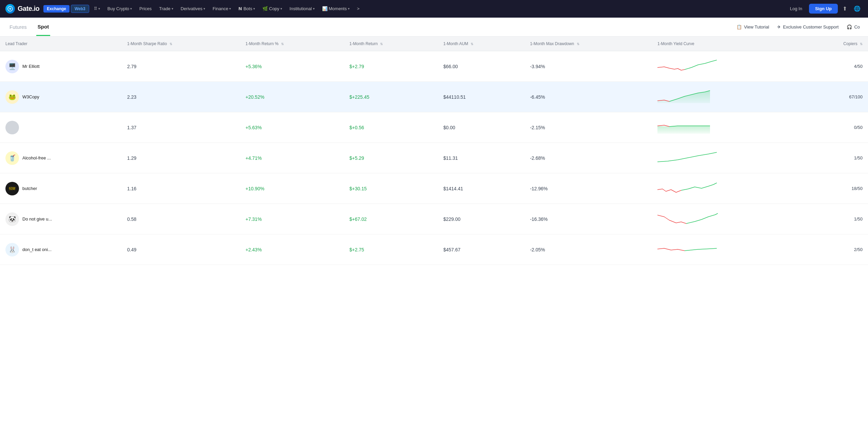 This screenshot has height=439, width=868. What do you see at coordinates (836, 66) in the screenshot?
I see `copiers-value: 4/50` at bounding box center [836, 66].